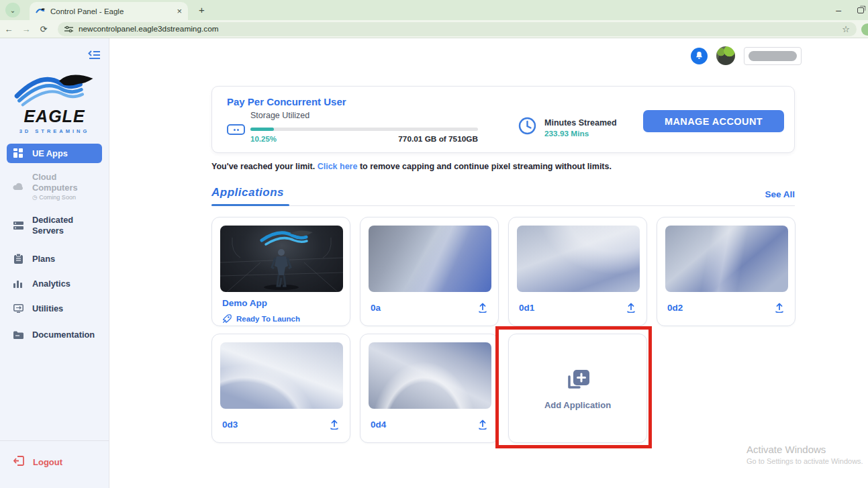 This screenshot has width=868, height=488. What do you see at coordinates (379, 424) in the screenshot?
I see `app-name: 0d4` at bounding box center [379, 424].